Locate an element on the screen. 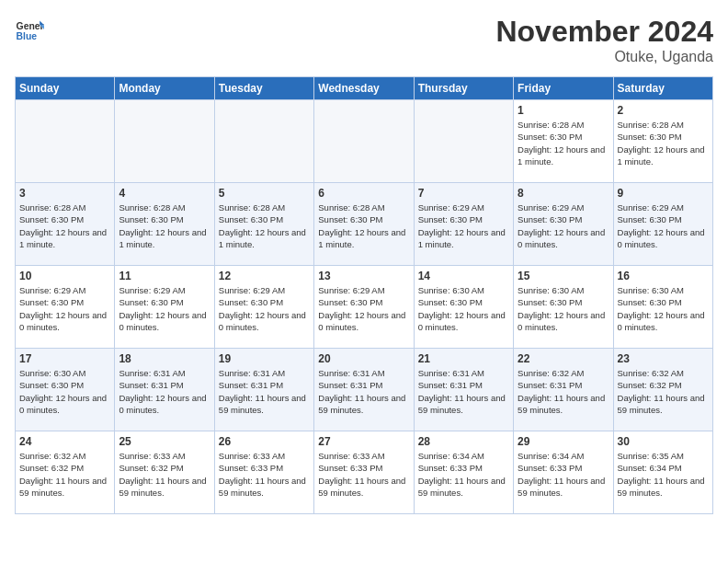 This screenshot has height=563, width=728. calendar-cell: 21Sunrise: 6:31 AM Sunset: 6:31 PM Dayli… is located at coordinates (463, 390).